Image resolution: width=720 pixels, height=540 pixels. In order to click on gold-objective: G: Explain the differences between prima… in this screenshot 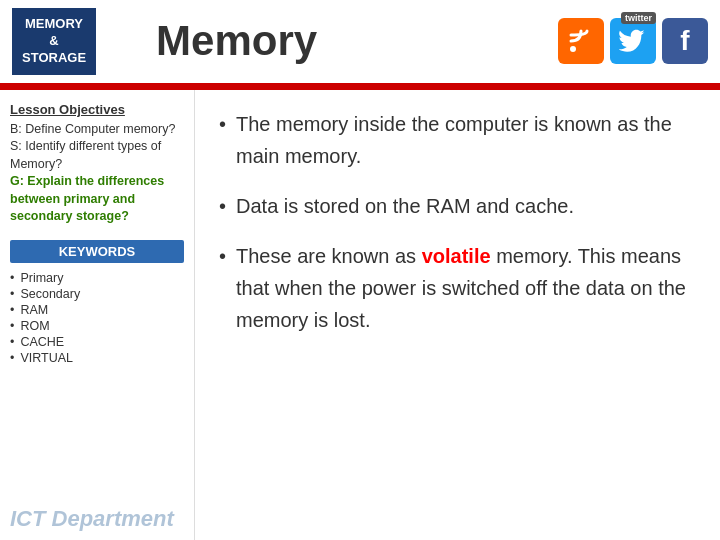, I will do `click(97, 200)`.